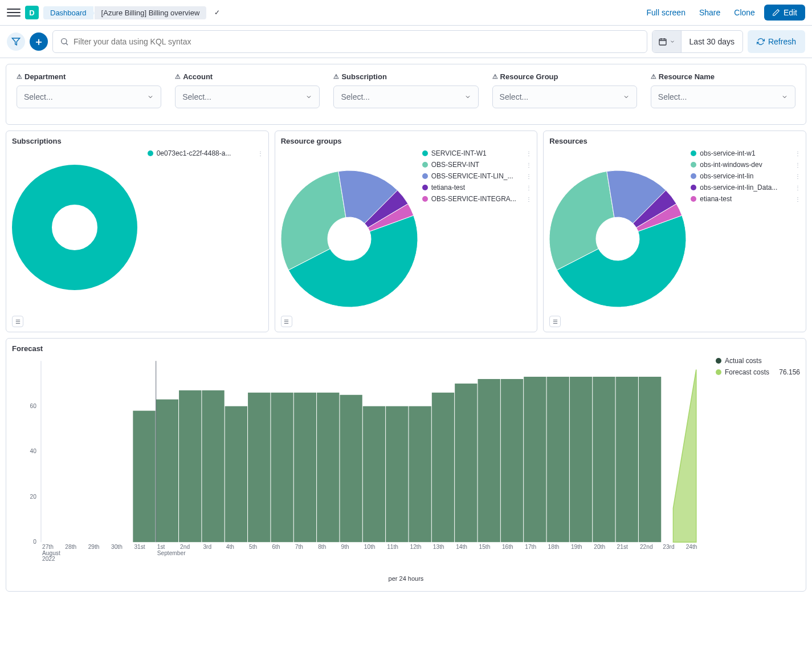 The height and width of the screenshot is (664, 812). I want to click on refresh-button-label: Refresh, so click(782, 42).